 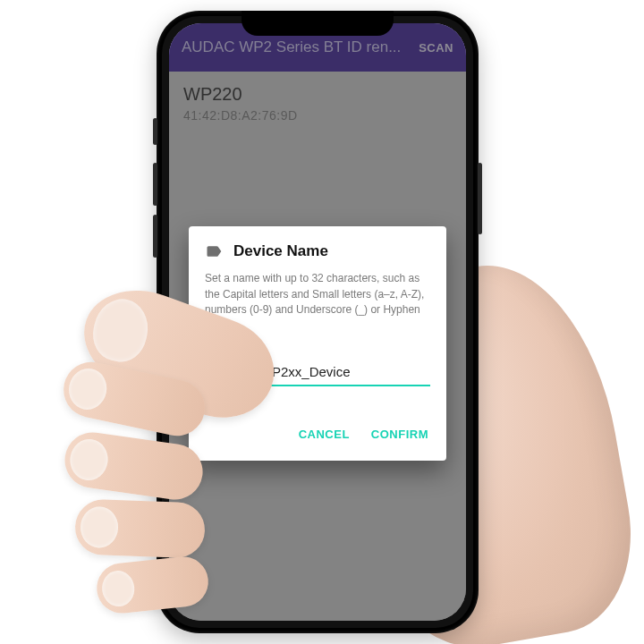 What do you see at coordinates (318, 23) in the screenshot?
I see `phone-notch` at bounding box center [318, 23].